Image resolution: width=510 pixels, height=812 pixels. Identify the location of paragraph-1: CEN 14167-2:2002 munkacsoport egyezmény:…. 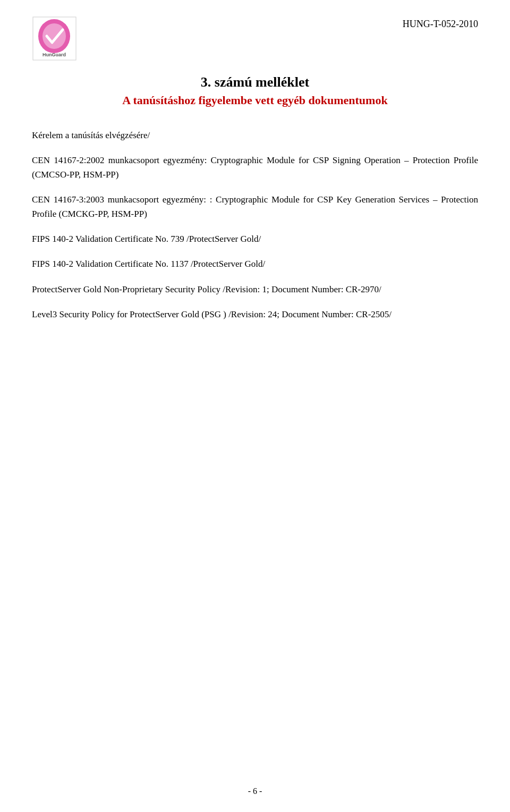
(255, 167).